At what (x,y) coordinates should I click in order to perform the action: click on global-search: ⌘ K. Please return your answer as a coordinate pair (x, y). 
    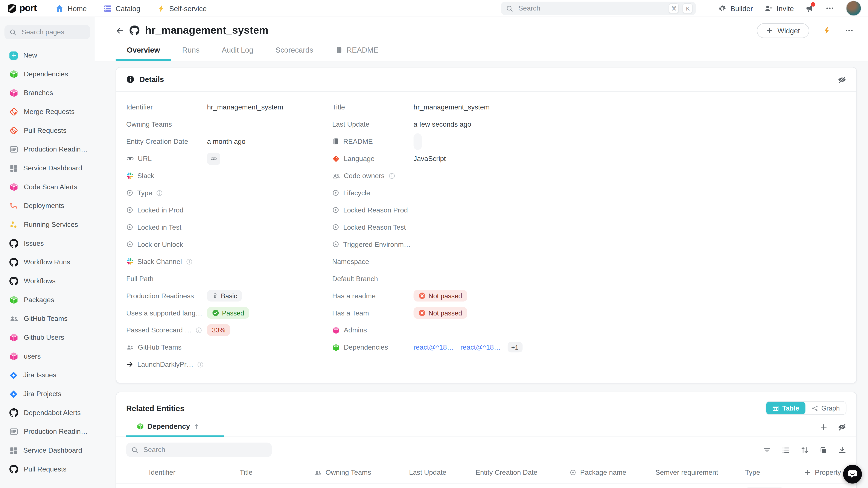
    Looking at the image, I should click on (598, 8).